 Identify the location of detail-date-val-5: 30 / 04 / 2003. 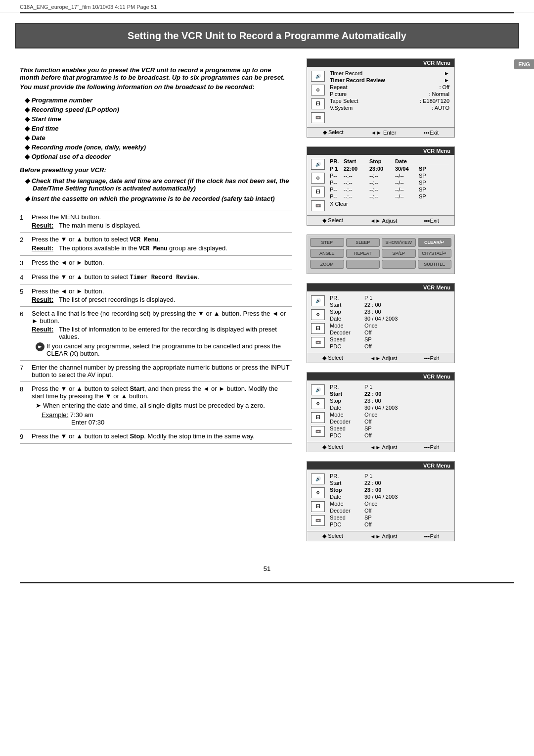
(407, 408).